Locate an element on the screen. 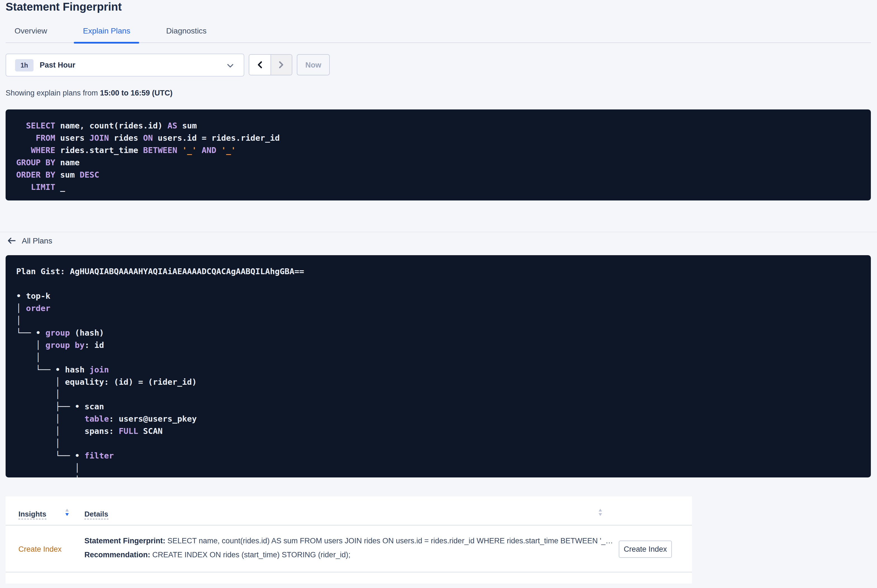  prev-time-button is located at coordinates (260, 65).